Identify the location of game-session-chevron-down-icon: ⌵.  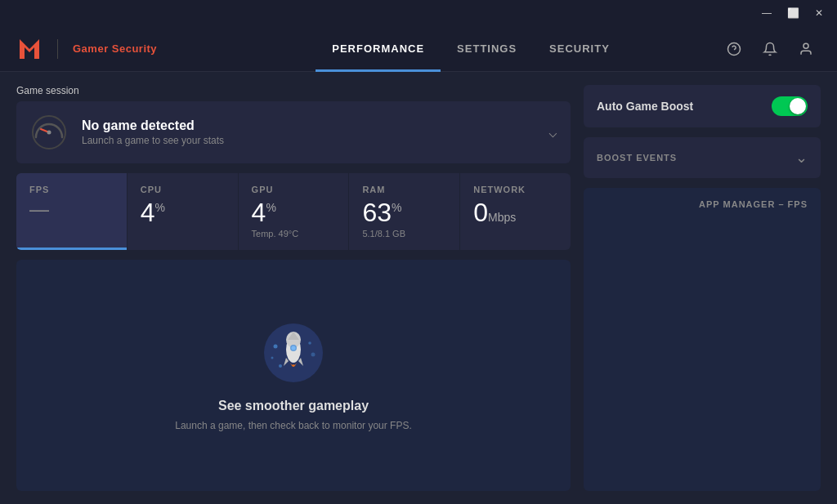
(553, 132).